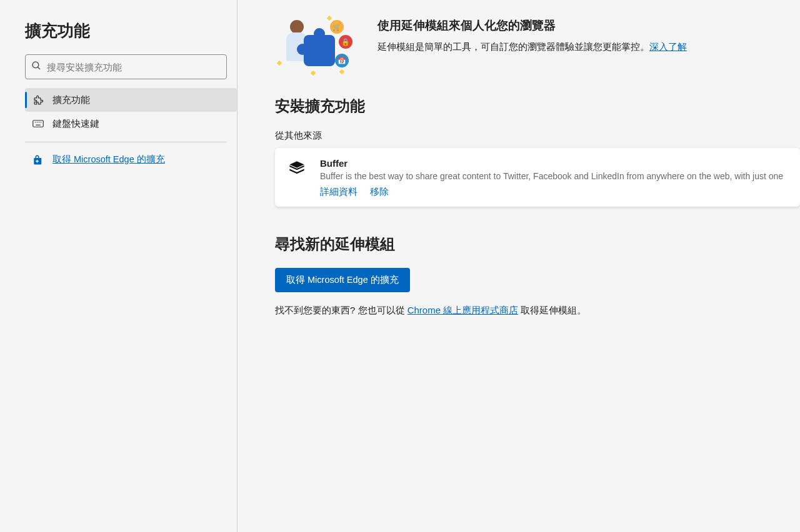 This screenshot has width=800, height=532. I want to click on extension-actions: 詳細資料 移除, so click(553, 192).